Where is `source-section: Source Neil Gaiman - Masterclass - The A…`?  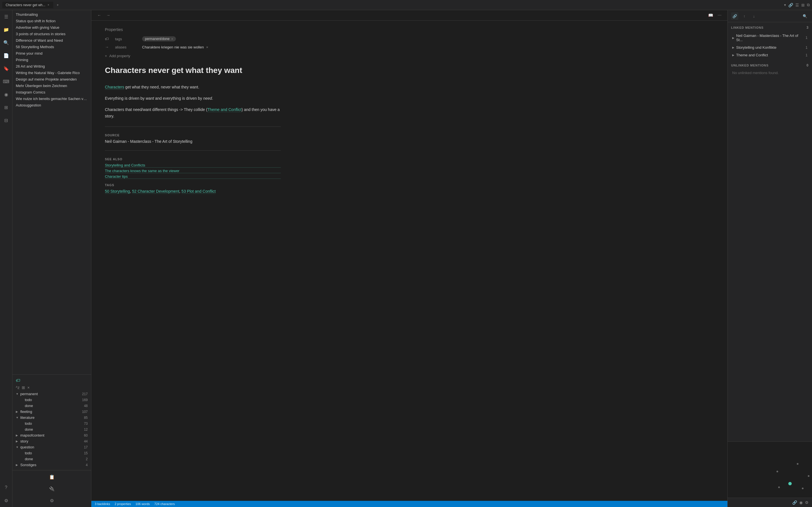 source-section: Source Neil Gaiman - Masterclass - The A… is located at coordinates (193, 138).